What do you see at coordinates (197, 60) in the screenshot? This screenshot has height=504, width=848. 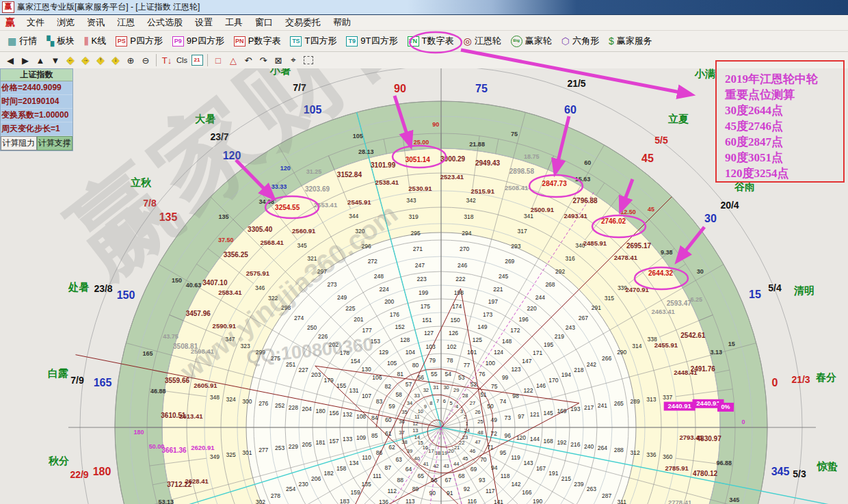 I see `calendar-button: 21` at bounding box center [197, 60].